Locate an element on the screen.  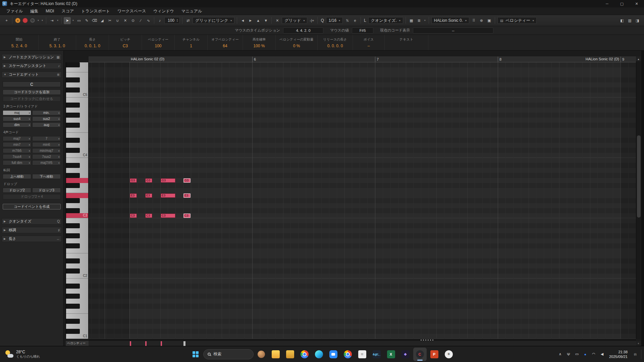
event-list-dropdown: ▾ is located at coordinates (425, 20).